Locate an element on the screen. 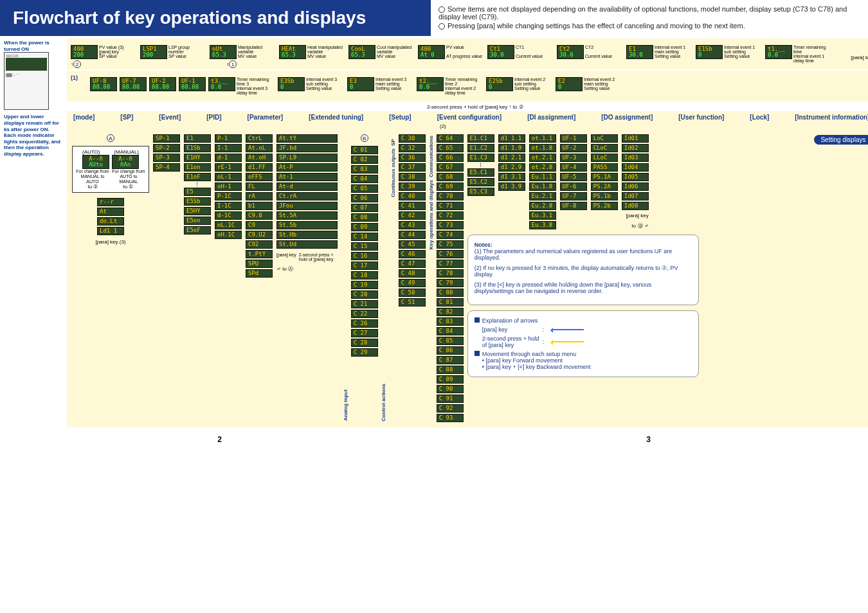 The width and height of the screenshot is (868, 613). op-node: E1Sb0Internal event 1sub settingSetting … is located at coordinates (729, 54).